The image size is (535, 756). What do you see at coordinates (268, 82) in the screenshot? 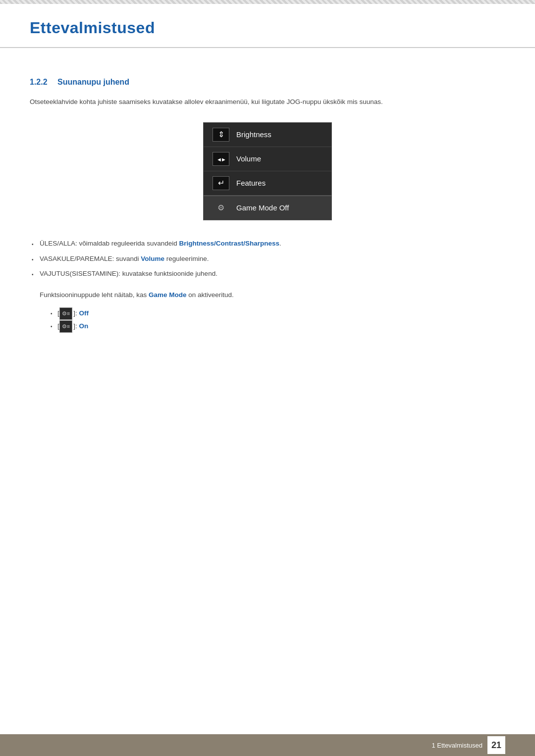
I see `section-heading: 1.2.2 Suunanupu juhend` at bounding box center [268, 82].